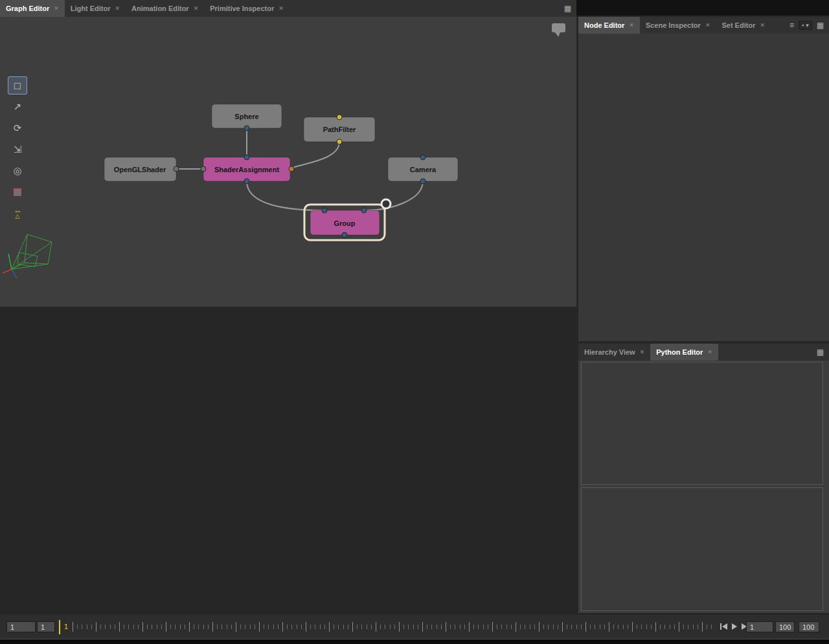 The width and height of the screenshot is (829, 644). I want to click on range-end-alt-field: 100, so click(809, 627).